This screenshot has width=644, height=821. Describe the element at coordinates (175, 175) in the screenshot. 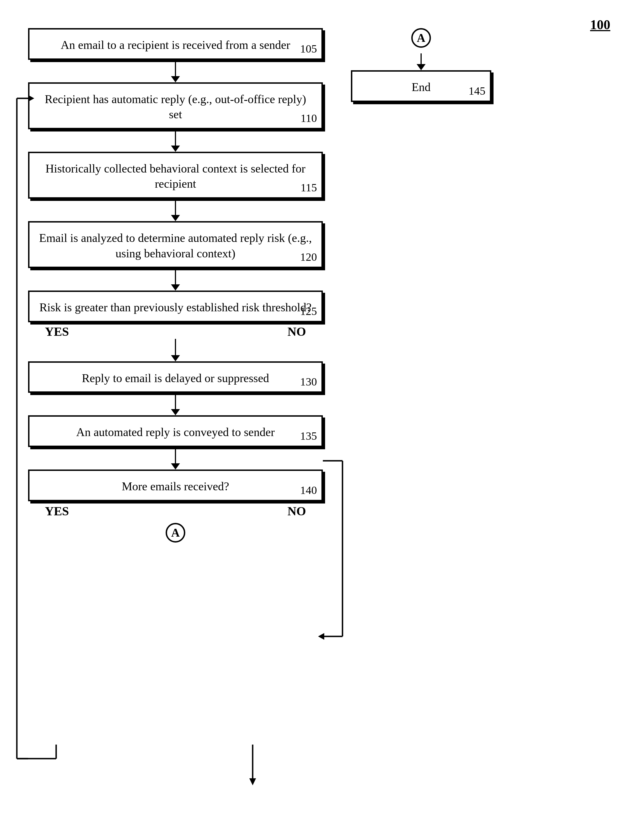

I see `box-115: Historically collected behavioral contex…` at that location.